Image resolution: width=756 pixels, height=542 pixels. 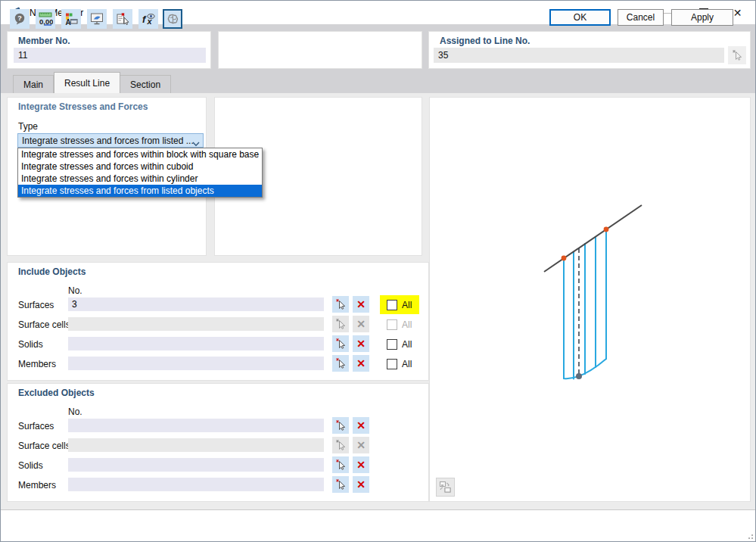 What do you see at coordinates (33, 85) in the screenshot?
I see `tab-label: Main` at bounding box center [33, 85].